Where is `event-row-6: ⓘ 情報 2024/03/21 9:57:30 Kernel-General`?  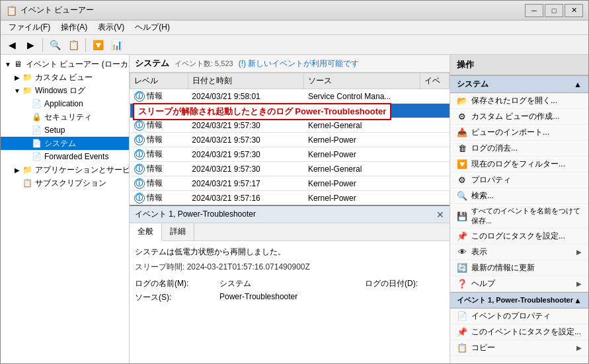
event-row-6: ⓘ 情報 2024/03/21 9:57:30 Kernel-General is located at coordinates (290, 169).